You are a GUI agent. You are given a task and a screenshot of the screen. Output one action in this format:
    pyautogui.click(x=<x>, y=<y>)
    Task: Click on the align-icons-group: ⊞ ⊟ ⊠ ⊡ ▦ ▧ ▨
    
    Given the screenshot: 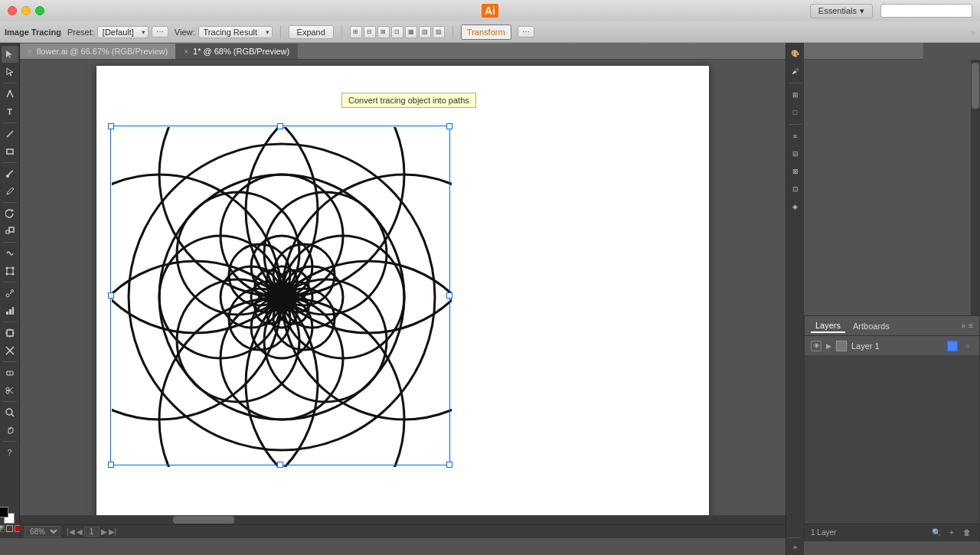 What is the action you would take?
    pyautogui.click(x=397, y=32)
    